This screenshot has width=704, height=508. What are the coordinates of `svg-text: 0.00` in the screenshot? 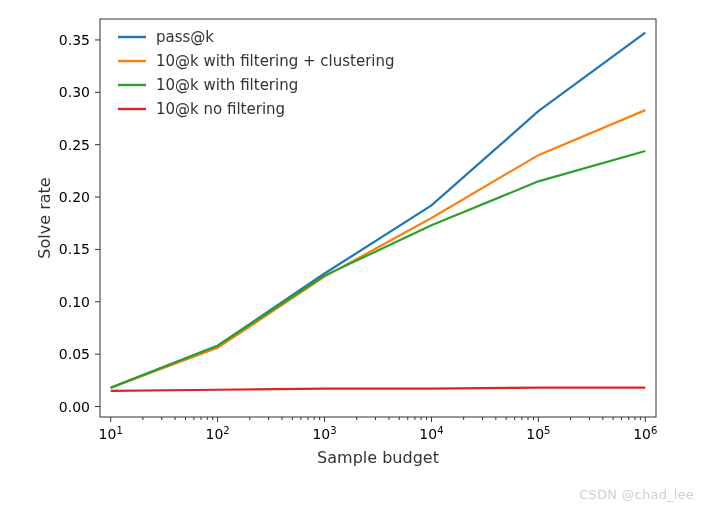 It's located at (74, 407).